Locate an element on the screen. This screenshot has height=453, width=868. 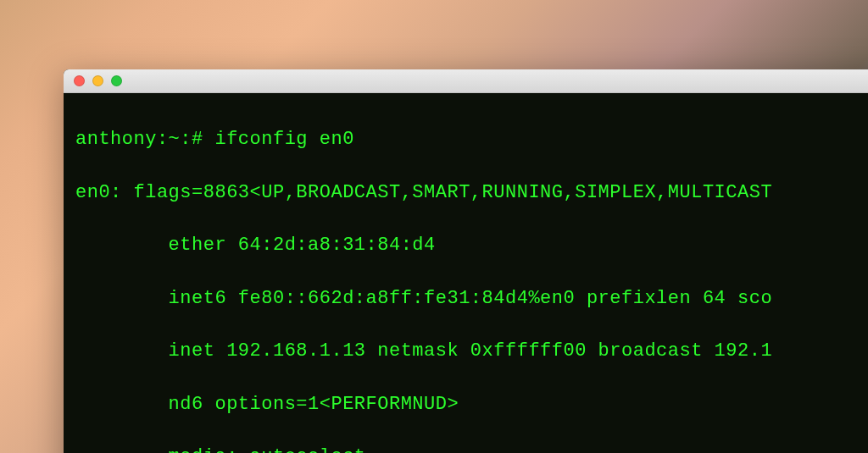
terminal-line: inet6 fe80::662d:a8ff:fe31:84d4%en0 pref… is located at coordinates (471, 298).